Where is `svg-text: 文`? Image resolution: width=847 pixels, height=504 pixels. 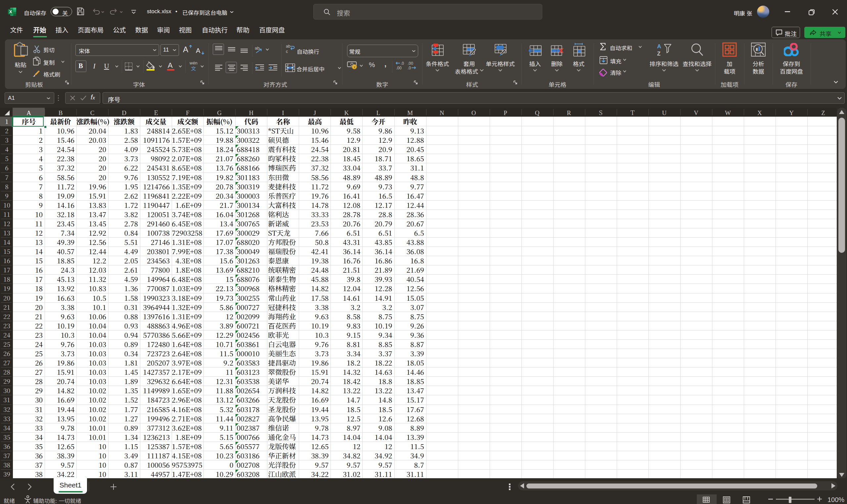
svg-text: 文 is located at coordinates (193, 68).